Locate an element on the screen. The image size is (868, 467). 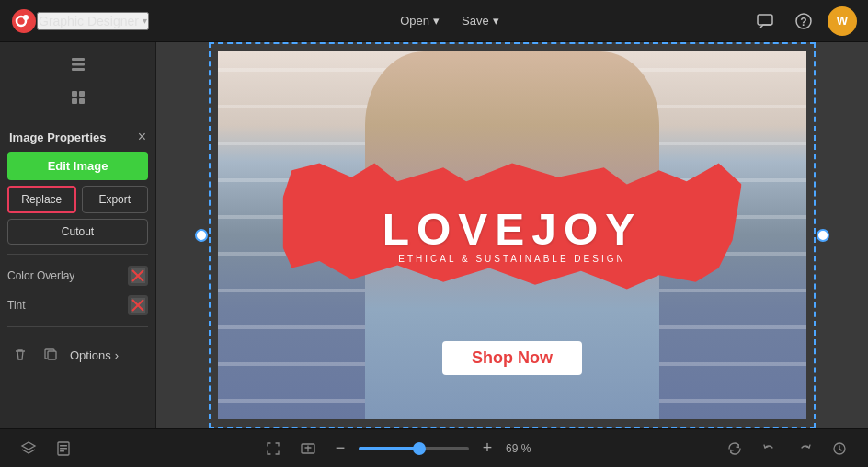
left-sidebar: Image Properties × Edit Image Replace Ex… is located at coordinates (78, 235).